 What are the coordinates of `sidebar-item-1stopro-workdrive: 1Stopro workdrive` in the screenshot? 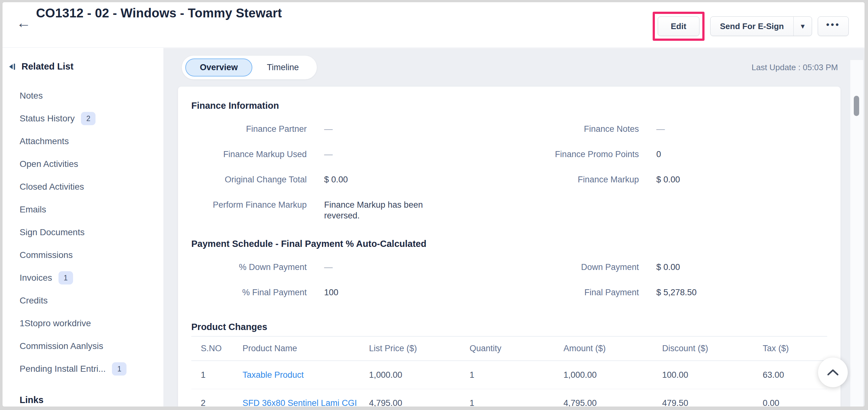 It's located at (92, 323).